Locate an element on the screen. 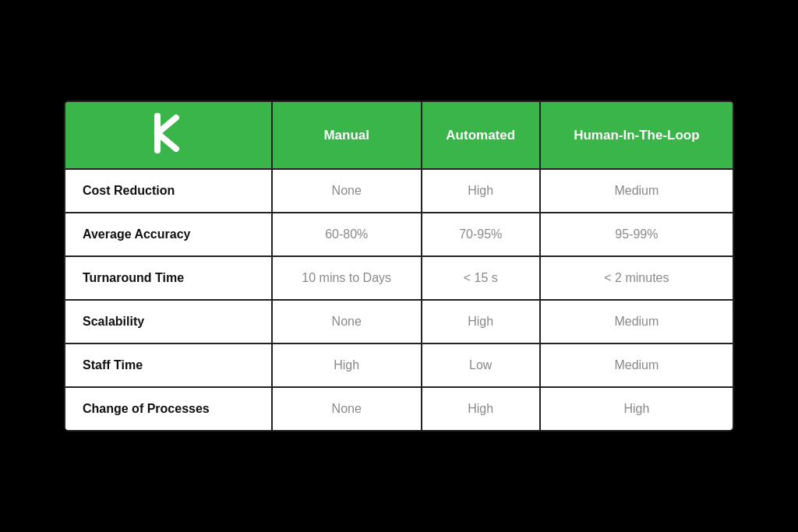 This screenshot has width=798, height=532. logo-cell is located at coordinates (168, 136).